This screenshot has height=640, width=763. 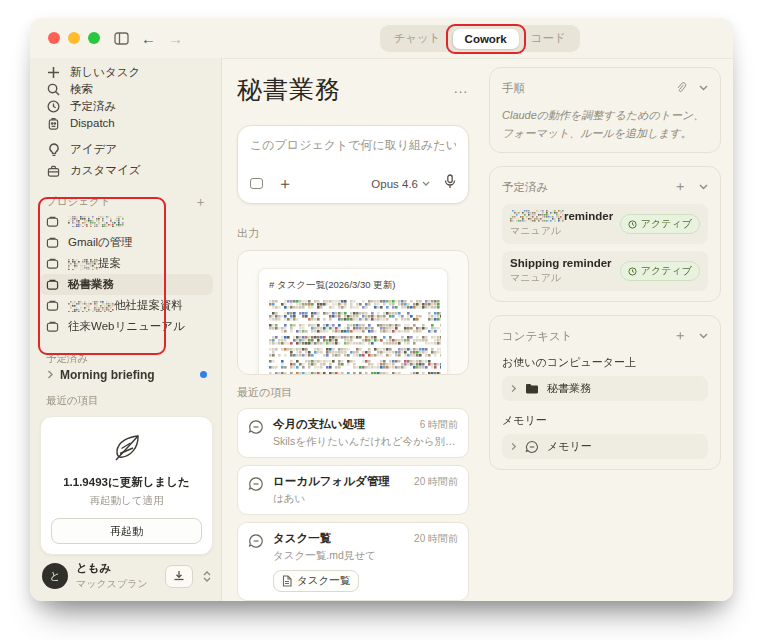 What do you see at coordinates (105, 72) in the screenshot?
I see `sidebar-item-label: 新しいタスク` at bounding box center [105, 72].